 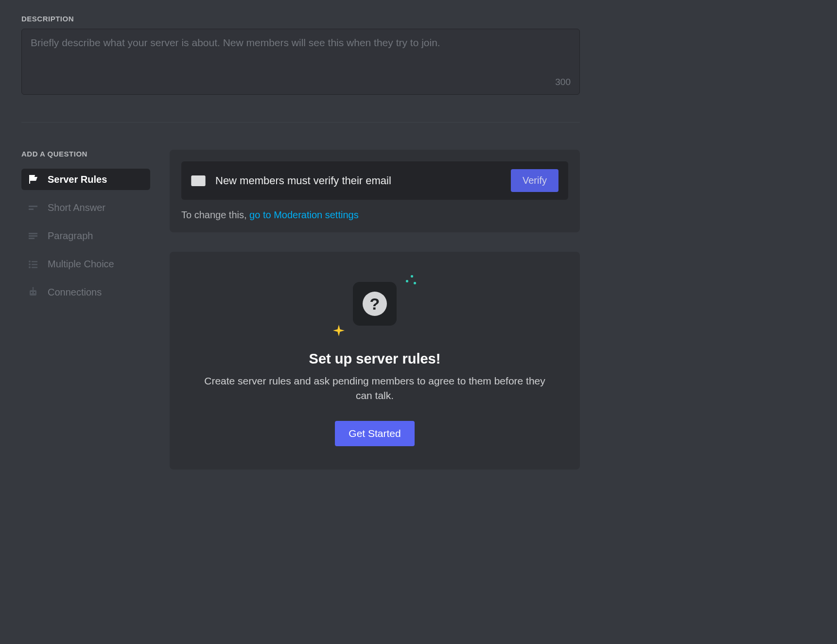 What do you see at coordinates (86, 292) in the screenshot?
I see `question-type-connections: Connections` at bounding box center [86, 292].